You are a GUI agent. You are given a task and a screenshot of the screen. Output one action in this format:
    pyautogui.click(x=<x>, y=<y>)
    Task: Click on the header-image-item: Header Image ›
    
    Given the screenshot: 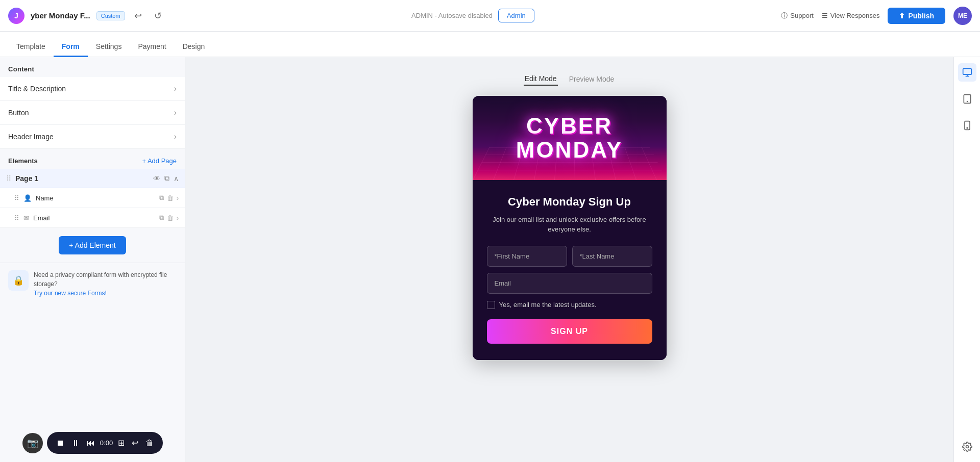 What is the action you would take?
    pyautogui.click(x=92, y=137)
    